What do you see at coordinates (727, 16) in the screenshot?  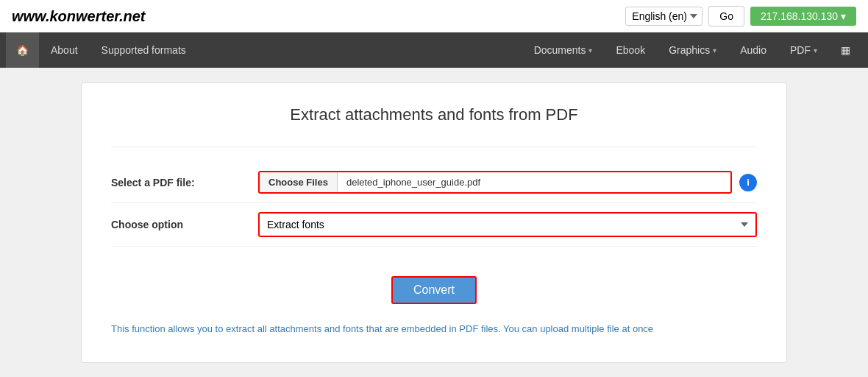 I see `go-button: Go` at bounding box center [727, 16].